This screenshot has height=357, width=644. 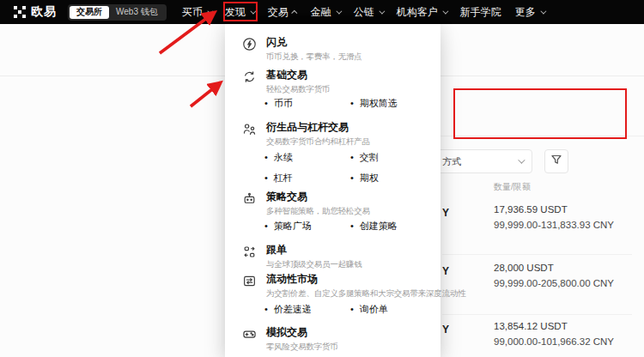 What do you see at coordinates (526, 12) in the screenshot?
I see `nav-item-label: 更多` at bounding box center [526, 12].